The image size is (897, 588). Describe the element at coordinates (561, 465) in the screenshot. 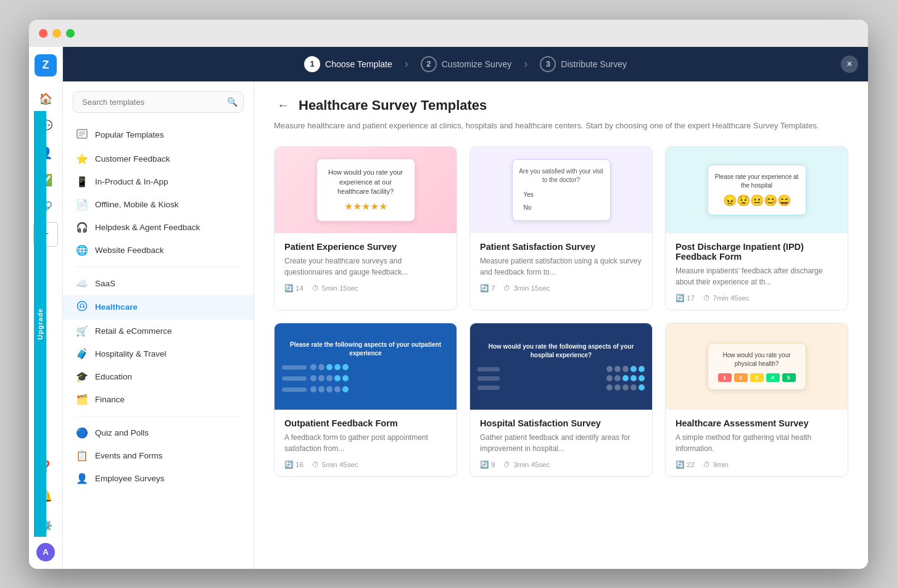

I see `card-meta-hospital-satisfaction: 🔄 9 ⏱ 3min 45sec` at that location.